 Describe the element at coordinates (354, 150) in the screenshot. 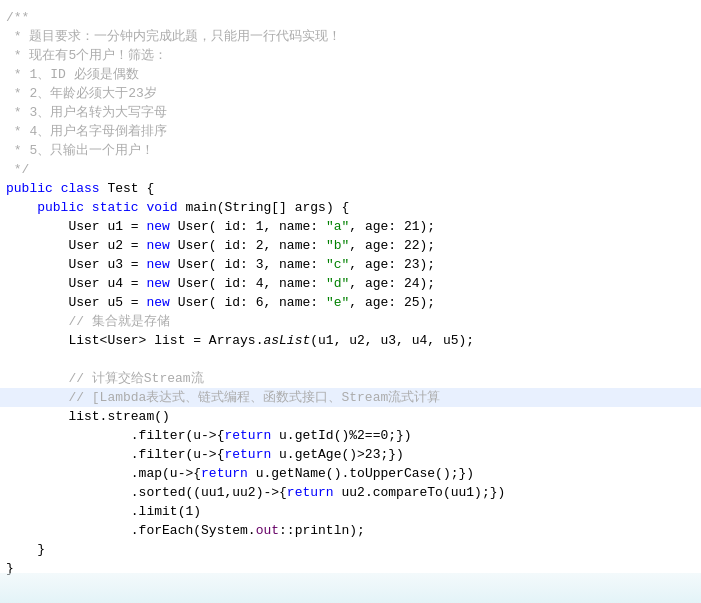

I see `line-text-8: * 5、只输出一个用户！` at that location.